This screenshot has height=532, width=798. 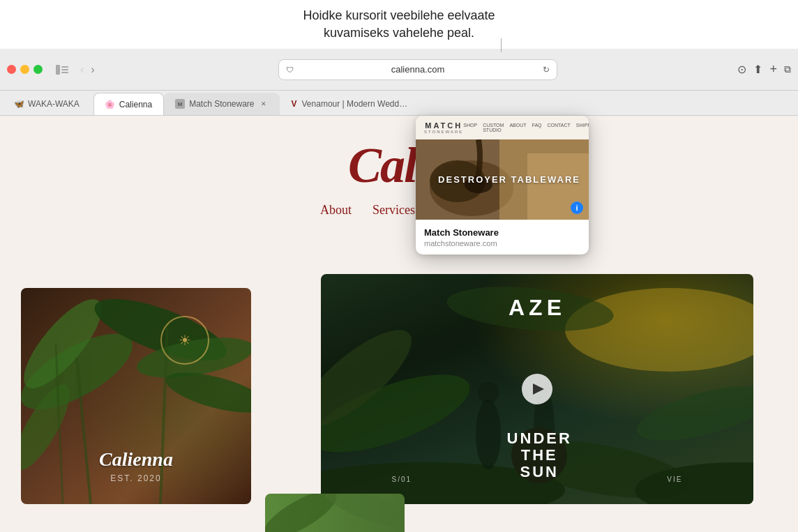 What do you see at coordinates (765, 70) in the screenshot?
I see `browser-right-icons: ⊙ ⬆ + ⧉` at bounding box center [765, 70].